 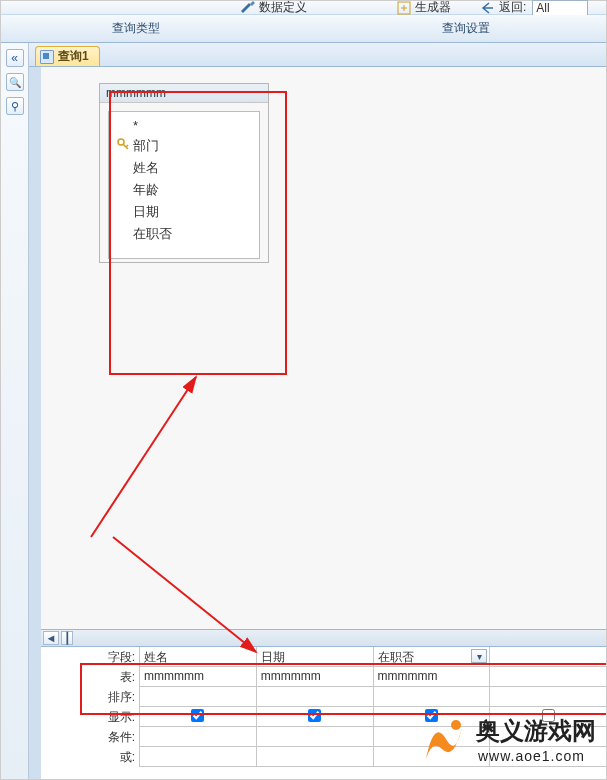 What do you see at coordinates (90, 677) in the screenshot?
I see `row-label-table: 表:` at bounding box center [90, 677].